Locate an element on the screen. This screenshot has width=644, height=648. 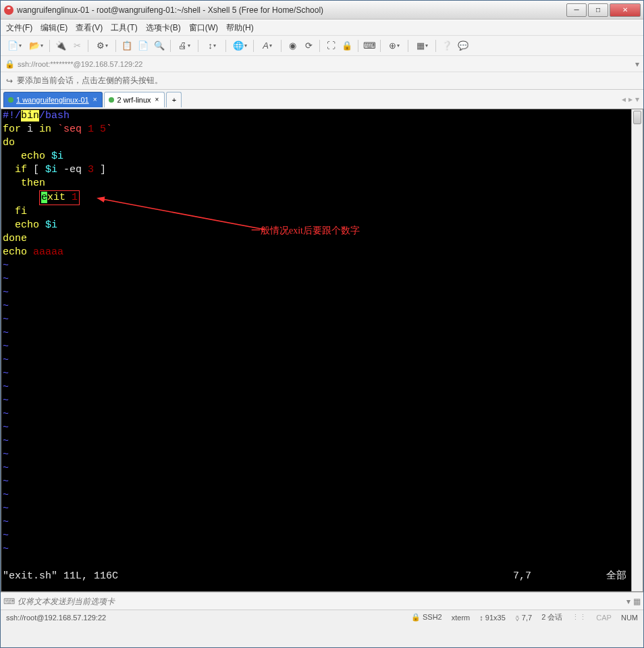
menu-tabs: 选项卡(B) is located at coordinates (163, 28).